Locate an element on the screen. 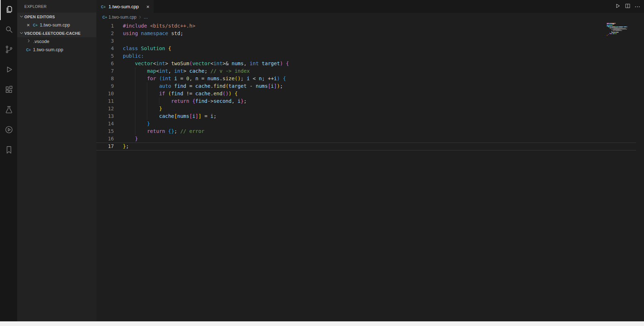  sidebar-item-1-two-sum-cpp: C+1.two-sum.cpp is located at coordinates (57, 49).